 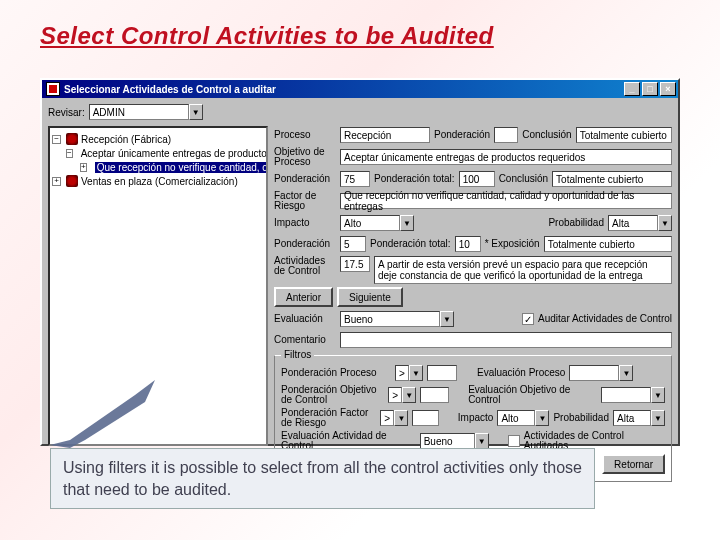 What do you see at coordinates (442, 373) in the screenshot?
I see `pp-value-field` at bounding box center [442, 373].